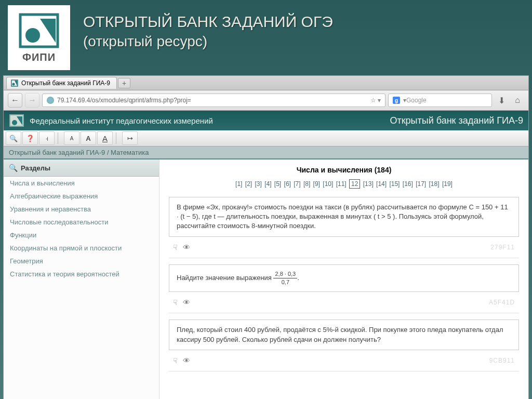 Image resolution: width=532 pixels, height=399 pixels. I want to click on slide-title: ОТКРЫТЫЙ БАНК ЗАДАНИЙ ОГЭ (открытый ресу…, so click(202, 28).